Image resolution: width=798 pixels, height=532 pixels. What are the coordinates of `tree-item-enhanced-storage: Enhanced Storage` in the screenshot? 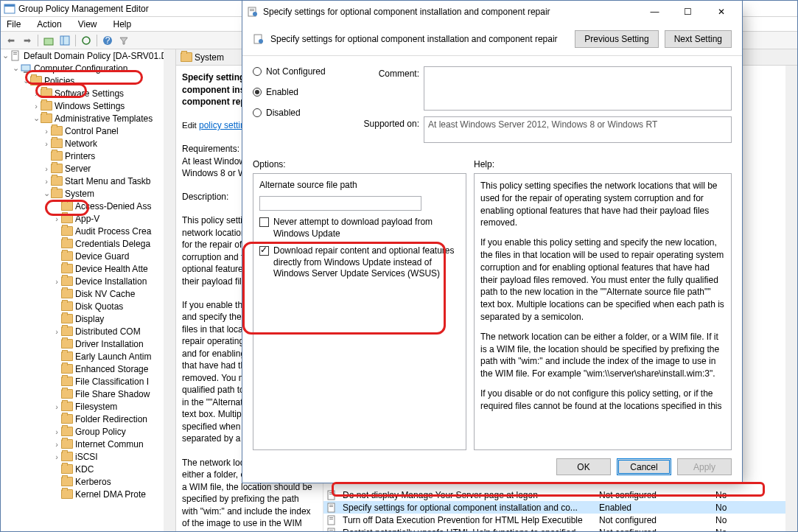 It's located at (88, 368).